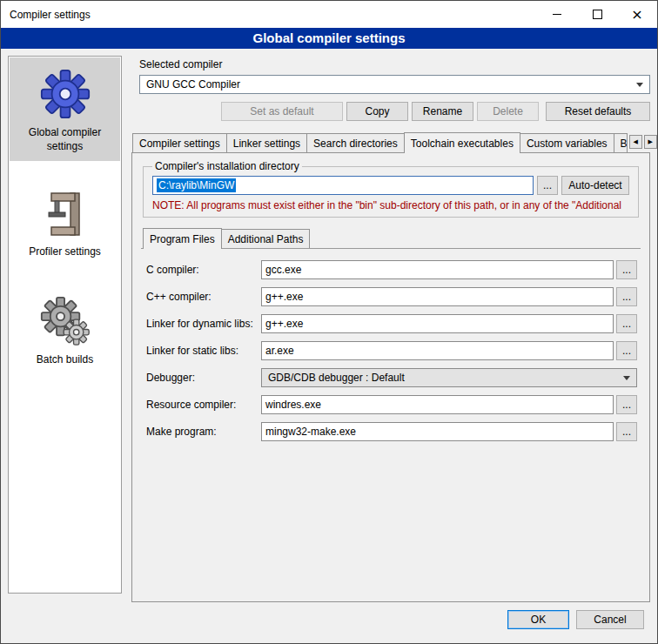 The height and width of the screenshot is (644, 658). Describe the element at coordinates (64, 330) in the screenshot. I see `sidebar-item-batch-builds: Batch builds` at that location.